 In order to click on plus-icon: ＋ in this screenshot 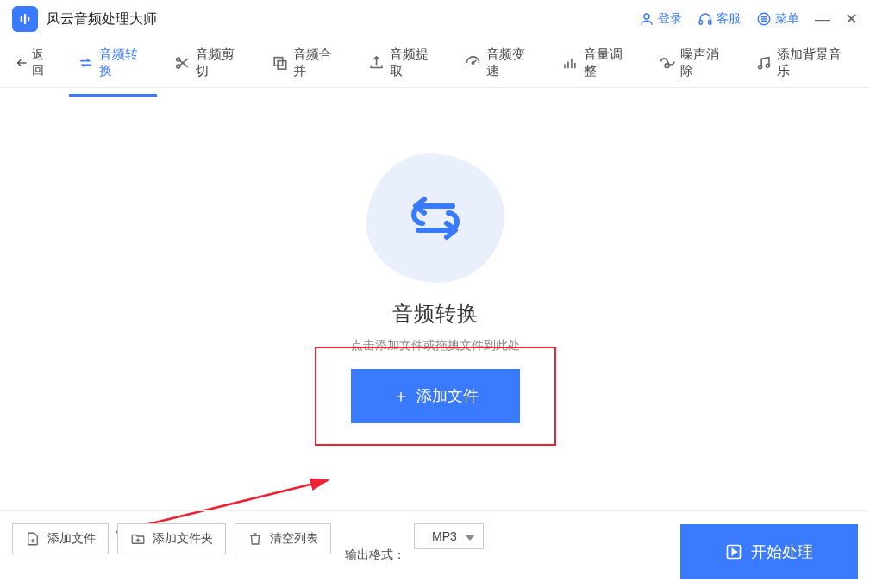, I will do `click(401, 397)`.